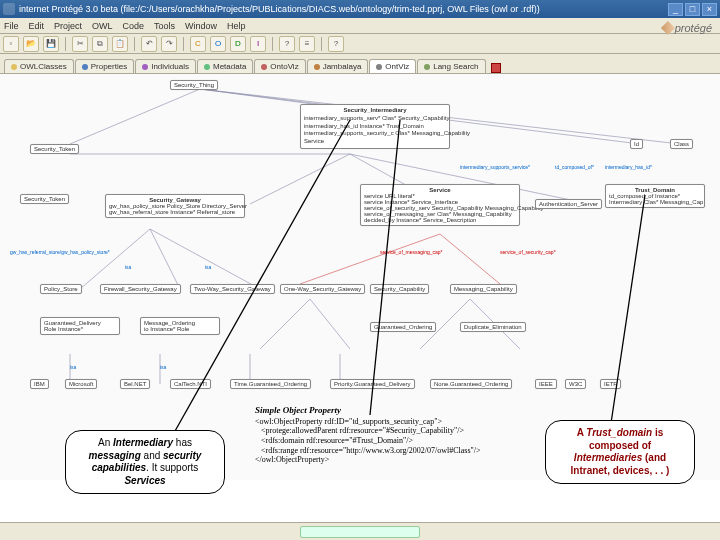  I want to click on node-service: Service service URL literal* service Ins…, so click(440, 205).